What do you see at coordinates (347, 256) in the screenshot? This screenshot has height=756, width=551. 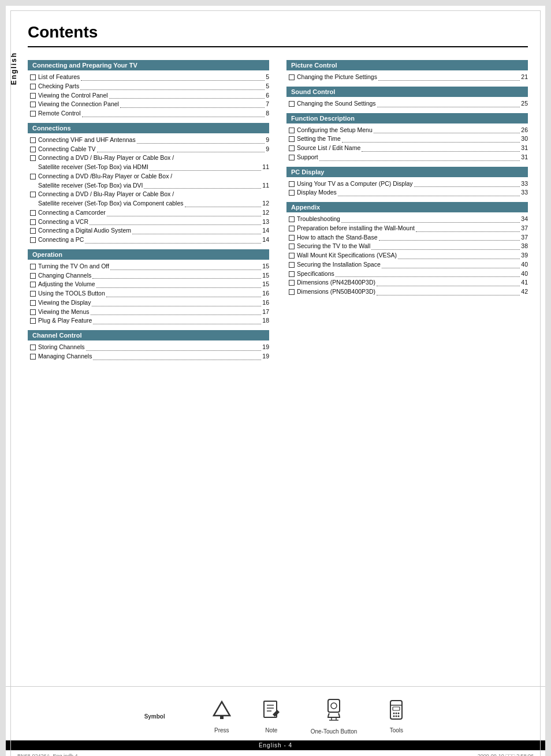 I see `toc-label: Wall Mount Kit Specifications (VESA)` at bounding box center [347, 256].